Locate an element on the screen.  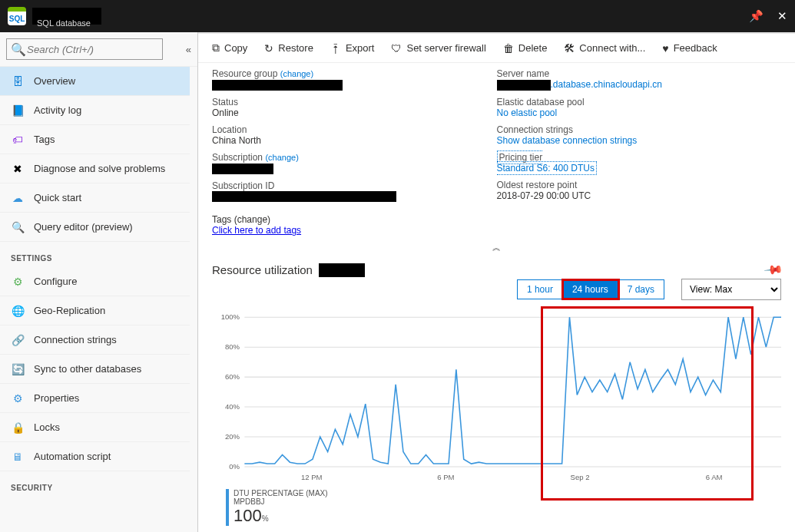
status-label: Status is located at coordinates (225, 102).